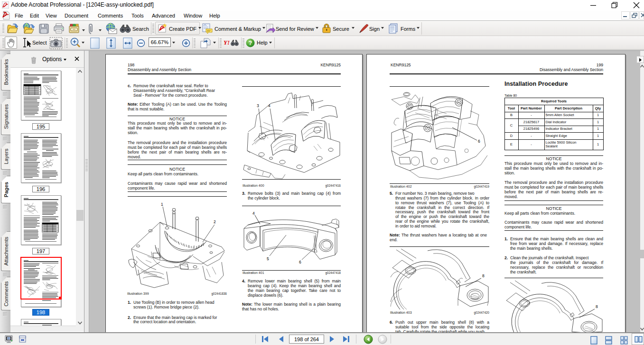  Describe the element at coordinates (215, 222) in the screenshot. I see `svg-text: 2` at that location.